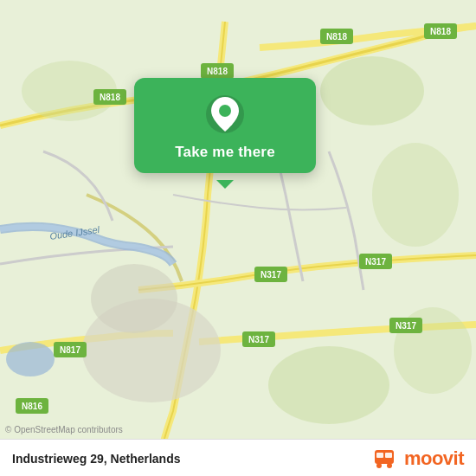 Image resolution: width=476 pixels, height=476 pixels. I want to click on address-label: Industrieweg 29, Netherlands, so click(97, 459).